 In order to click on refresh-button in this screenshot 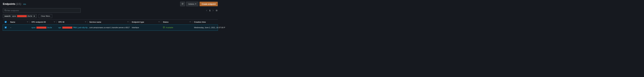, I will do `click(182, 4)`.